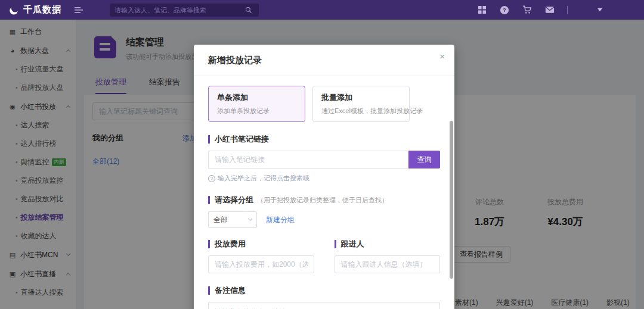 This screenshot has height=309, width=644. What do you see at coordinates (324, 200) in the screenshot?
I see `section-group: 请选择分组 （用于把投放记录归类整理，便于日后查找）` at bounding box center [324, 200].